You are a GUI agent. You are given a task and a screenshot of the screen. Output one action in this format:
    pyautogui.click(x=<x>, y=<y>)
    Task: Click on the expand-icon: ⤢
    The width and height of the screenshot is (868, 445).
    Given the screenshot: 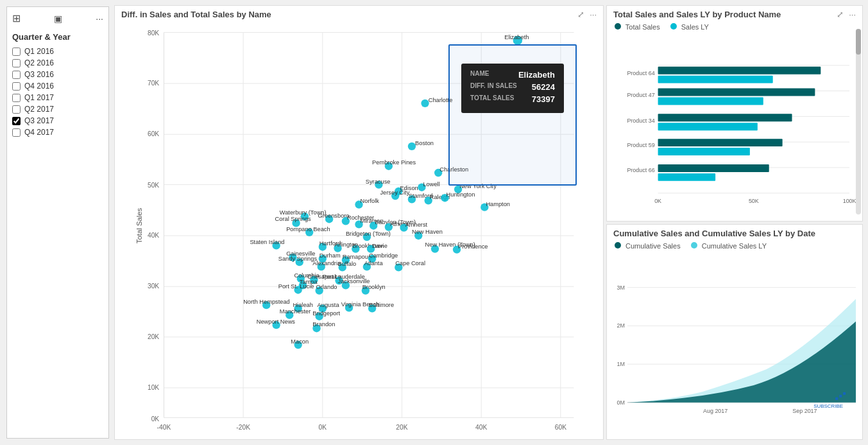 What is the action you would take?
    pyautogui.click(x=581, y=14)
    